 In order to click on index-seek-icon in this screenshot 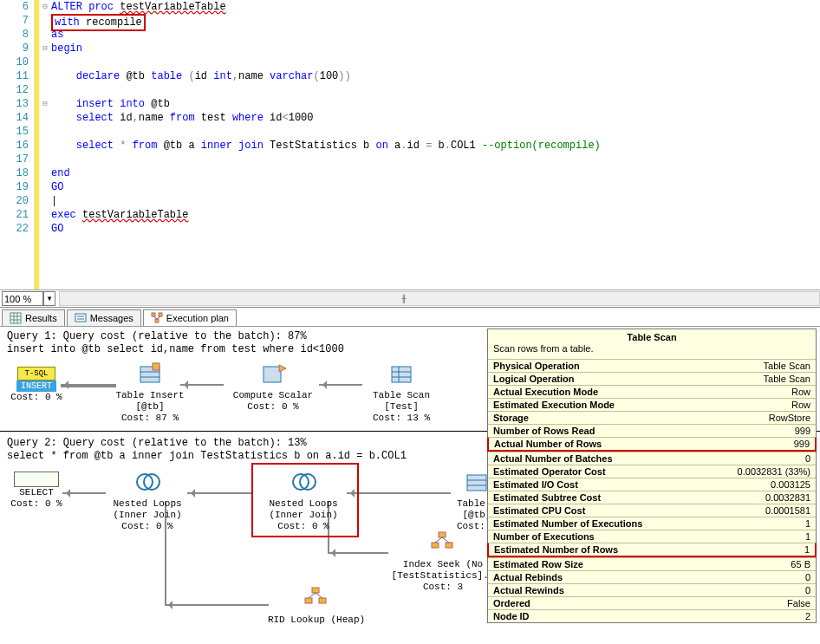, I will do `click(443, 543)`.